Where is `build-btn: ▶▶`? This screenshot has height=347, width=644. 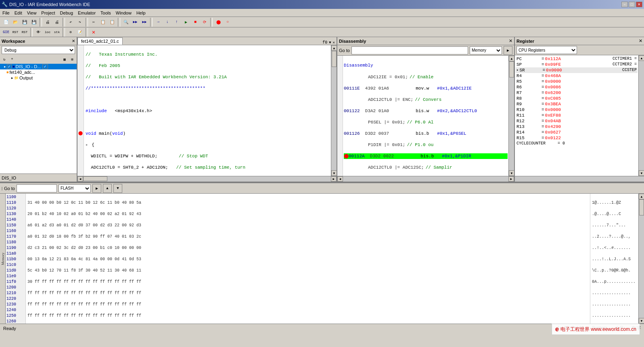
build-btn: ▶▶ is located at coordinates (144, 22).